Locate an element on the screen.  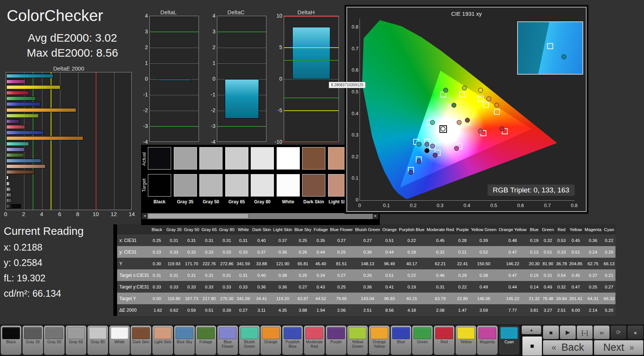
table-row: Target x:CIE310.310.310.310.310.310.310.… is located at coordinates (366, 275).